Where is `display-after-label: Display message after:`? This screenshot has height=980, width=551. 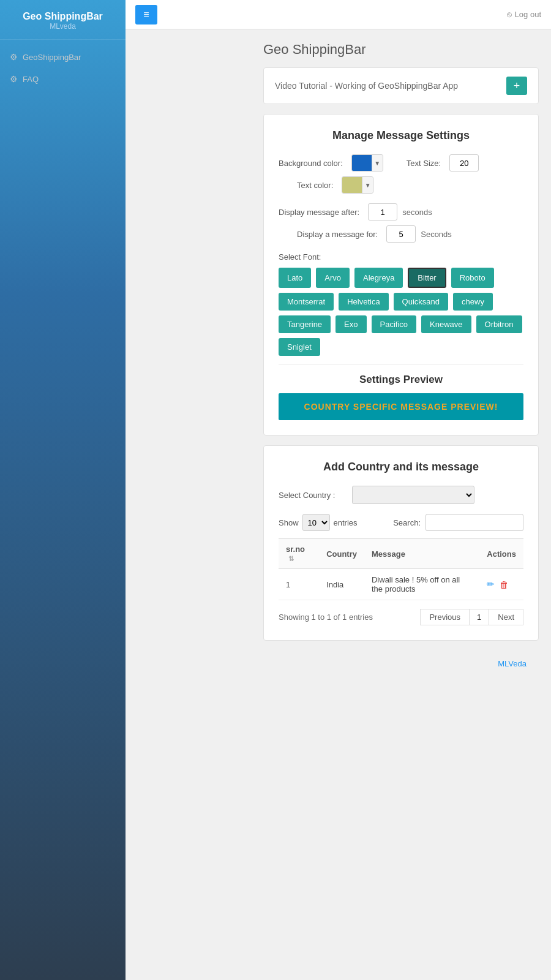
display-after-label: Display message after: is located at coordinates (319, 212).